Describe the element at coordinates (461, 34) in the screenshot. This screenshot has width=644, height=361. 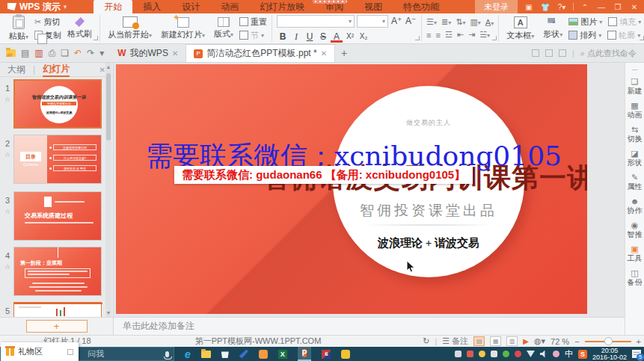
I see `decrease-indent-button: ⇤` at that location.